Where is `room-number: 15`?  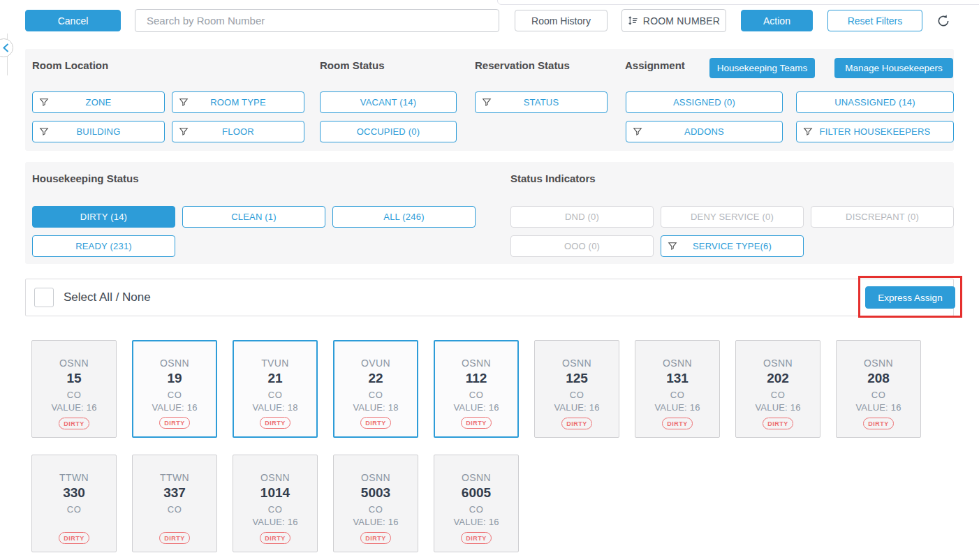
room-number: 15 is located at coordinates (74, 378).